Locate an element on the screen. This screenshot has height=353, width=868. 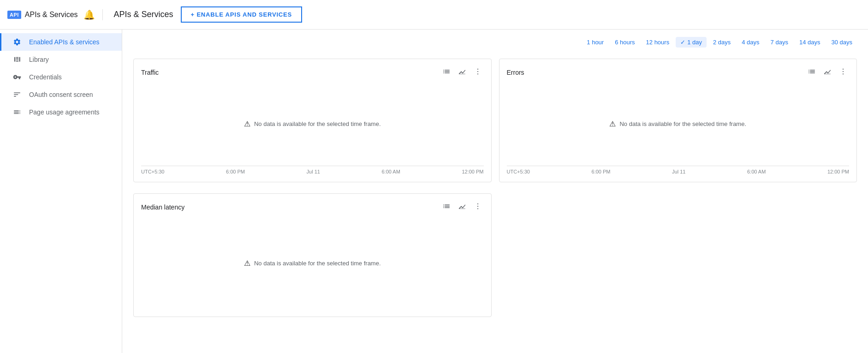
median-latency-chart-title: Median latency is located at coordinates (163, 207).